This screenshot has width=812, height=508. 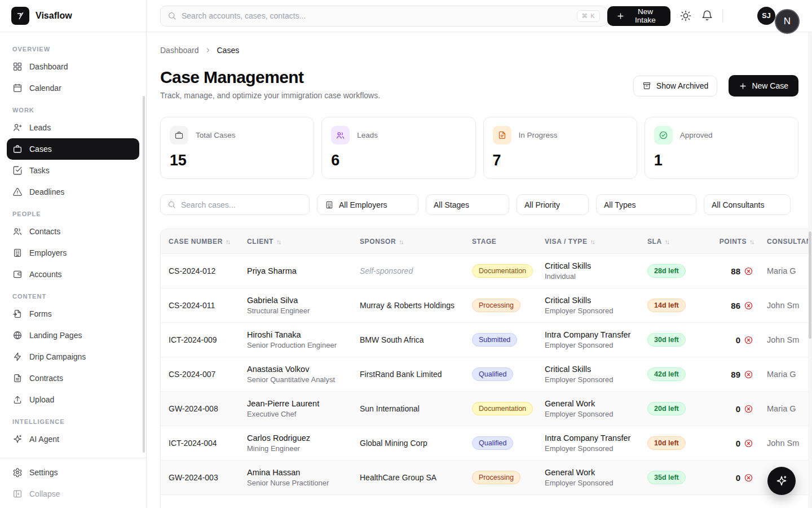 I want to click on stage-cell: Qualified, so click(x=509, y=374).